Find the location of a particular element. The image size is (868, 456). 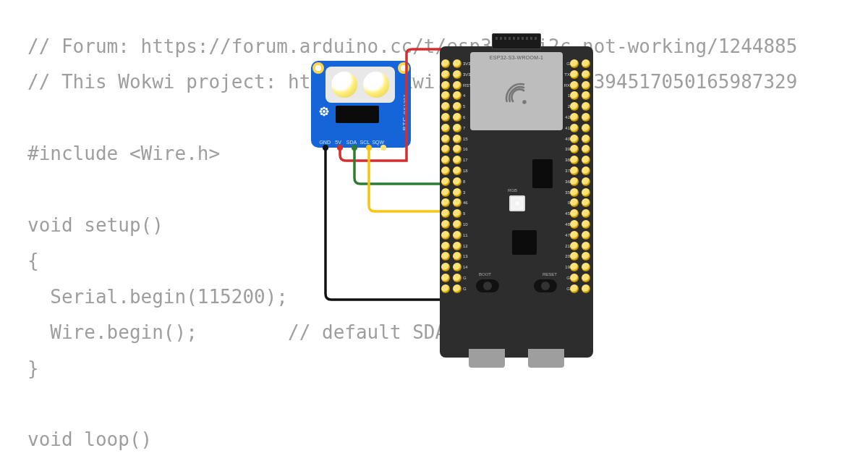

rtc-pad-sda is located at coordinates (354, 148).